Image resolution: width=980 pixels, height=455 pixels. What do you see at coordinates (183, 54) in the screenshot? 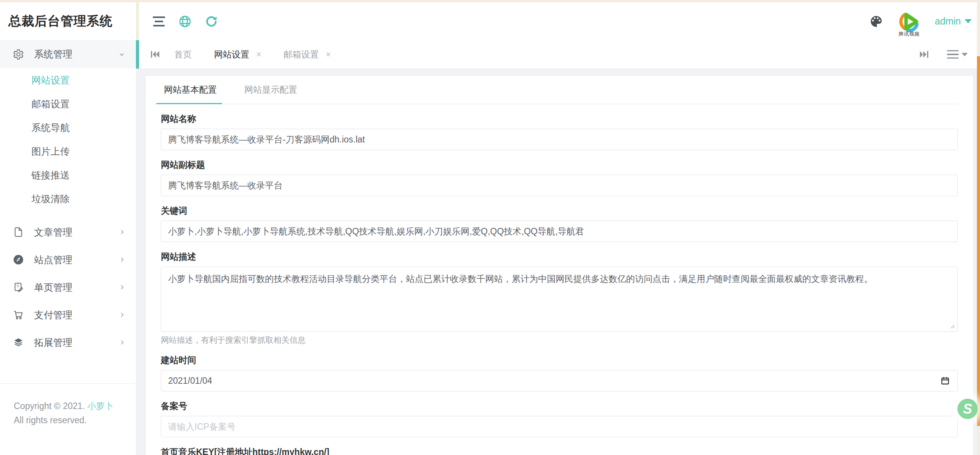
I see `tab-label: 首页` at bounding box center [183, 54].